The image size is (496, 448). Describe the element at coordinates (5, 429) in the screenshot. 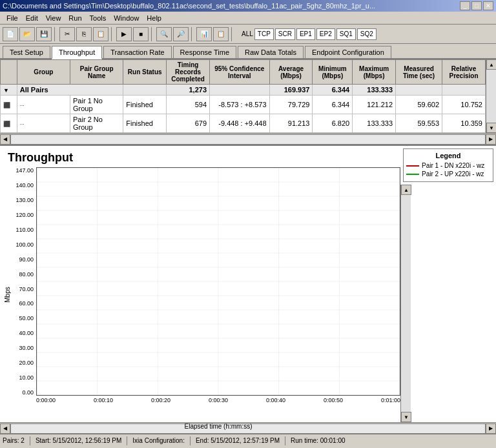

I see `chart-hscroll-left: ◀` at that location.